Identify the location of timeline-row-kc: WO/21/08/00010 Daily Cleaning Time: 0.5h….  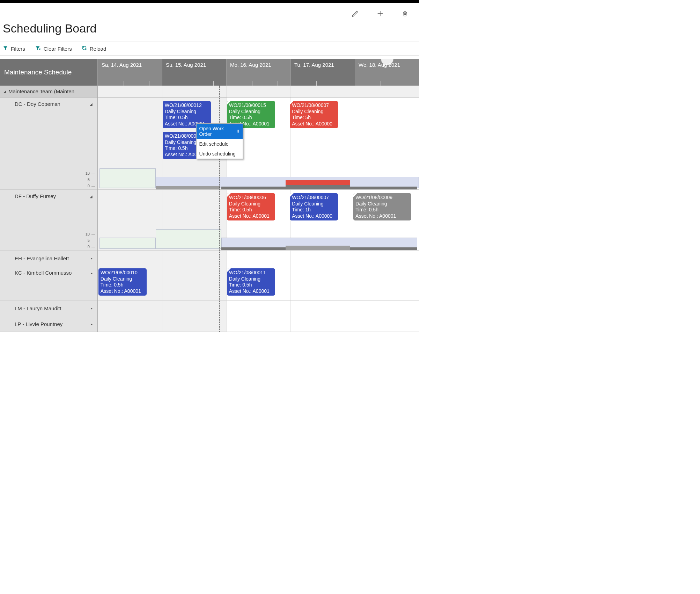
(258, 283).